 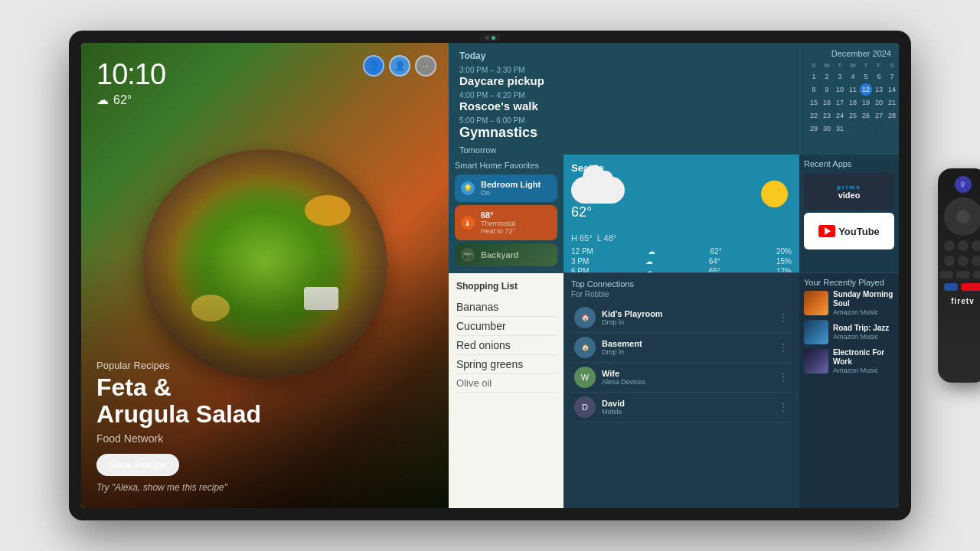 I want to click on conn-menu-dots-4: ⋮, so click(x=783, y=407).